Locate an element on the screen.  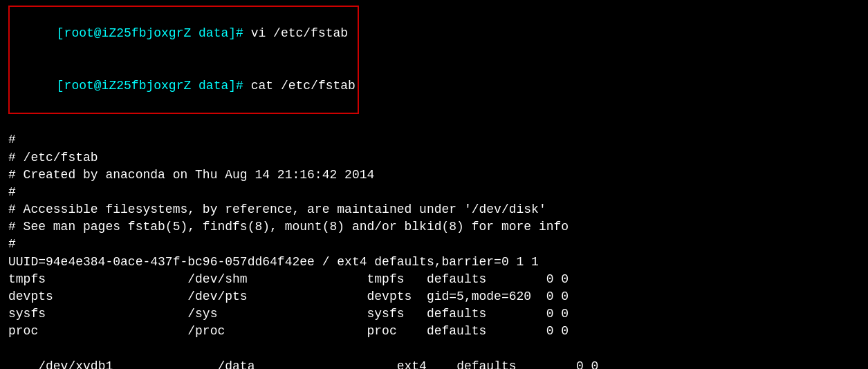
tmpfs-line: tmpfs /dev/shm tmpfs defaults 0 0 is located at coordinates (434, 279).